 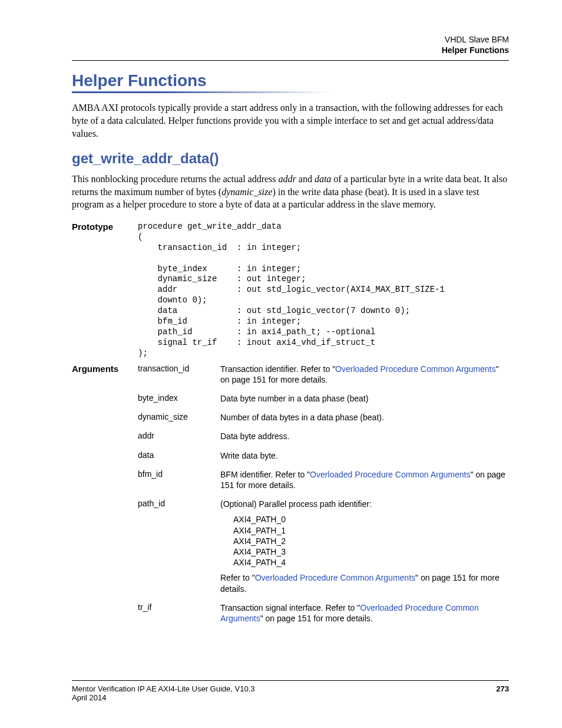 I want to click on desc-text: Refer to ", so click(x=238, y=578).